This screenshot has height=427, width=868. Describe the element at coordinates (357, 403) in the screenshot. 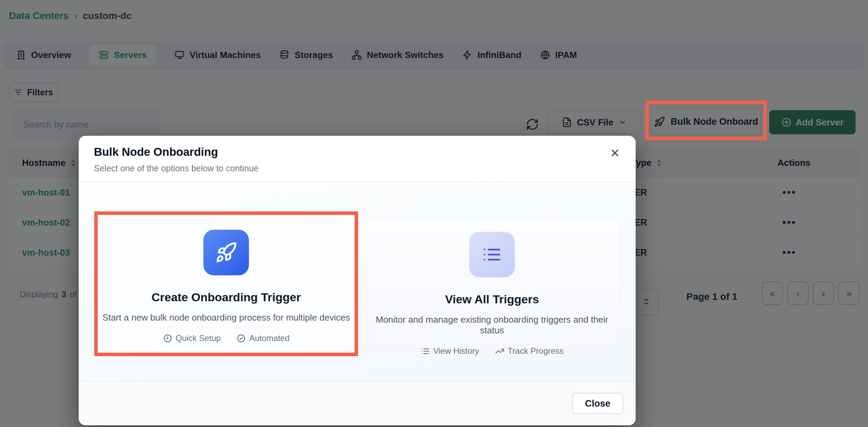

I see `modal-footer: Close` at that location.